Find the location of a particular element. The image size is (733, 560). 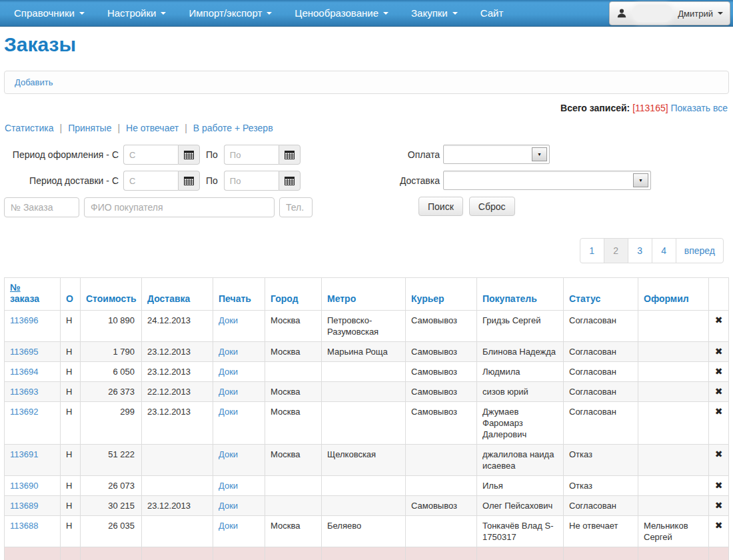

show-all-link: Показать все is located at coordinates (700, 108).